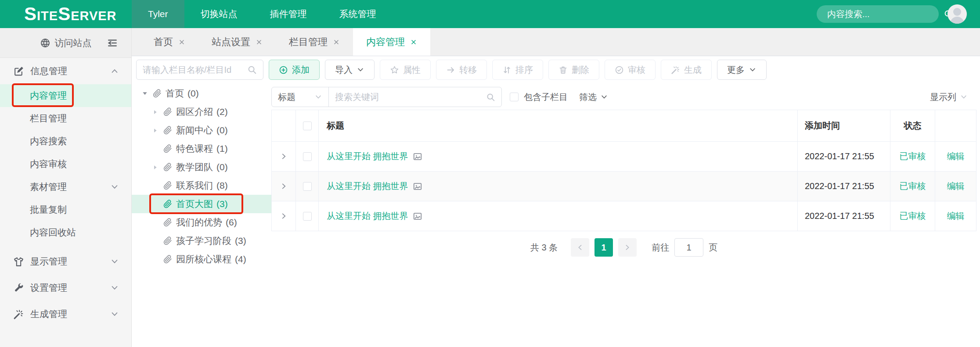 The image size is (980, 347). What do you see at coordinates (66, 141) in the screenshot?
I see `sidebar-item-content-search: 内容搜索` at bounding box center [66, 141].